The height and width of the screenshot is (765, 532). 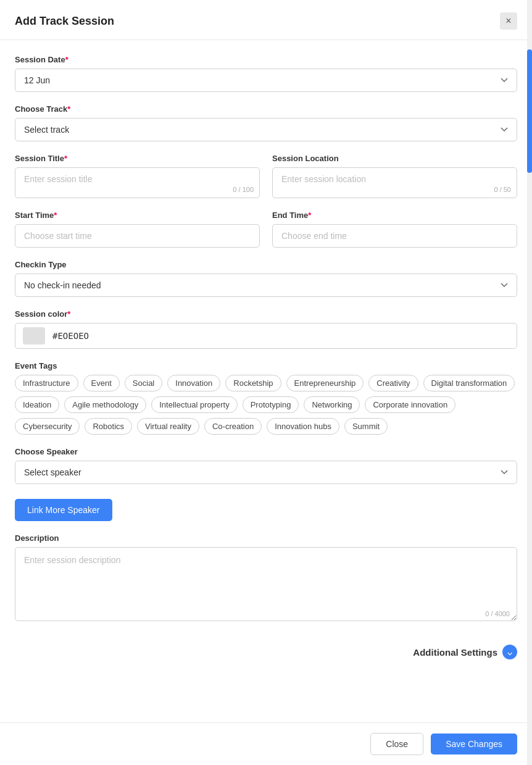 What do you see at coordinates (497, 614) in the screenshot?
I see `description-char-count: 0 / 4000` at bounding box center [497, 614].